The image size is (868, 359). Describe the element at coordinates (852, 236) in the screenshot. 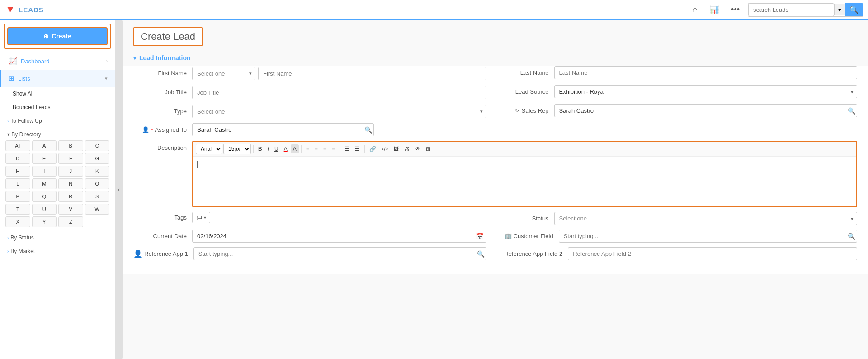

I see `customer-field-search-btn: 🔍` at that location.